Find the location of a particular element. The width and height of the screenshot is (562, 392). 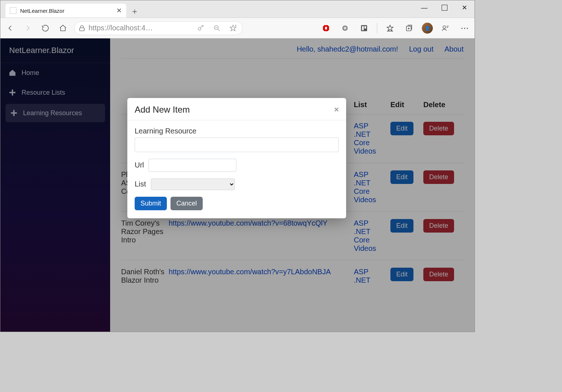

select-list is located at coordinates (193, 184).